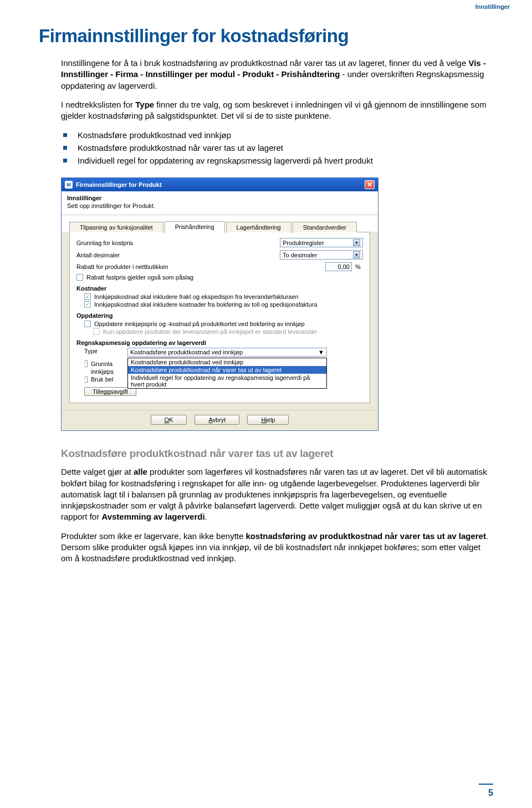 Image resolution: width=532 pixels, height=808 pixels. Describe the element at coordinates (224, 324) in the screenshot. I see `checkbox-oppdatere: Oppdatere innkjøpspris og -kostnad på pr…` at that location.